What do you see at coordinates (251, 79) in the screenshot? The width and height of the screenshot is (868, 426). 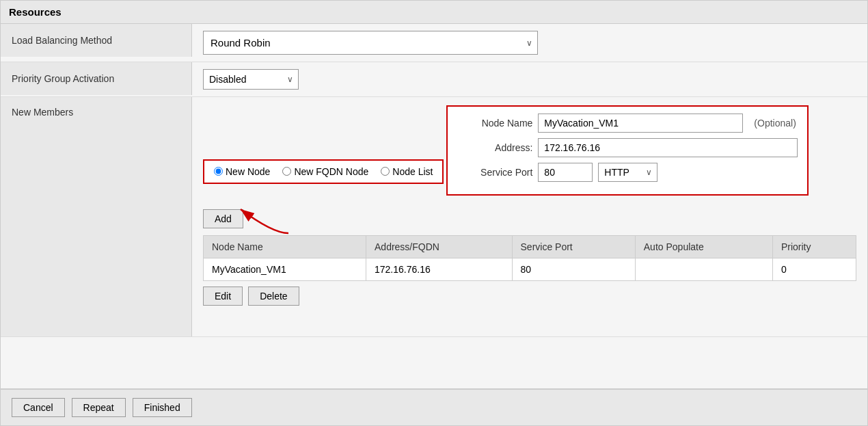 I see `priority-group-select: Disabled Enabled` at bounding box center [251, 79].